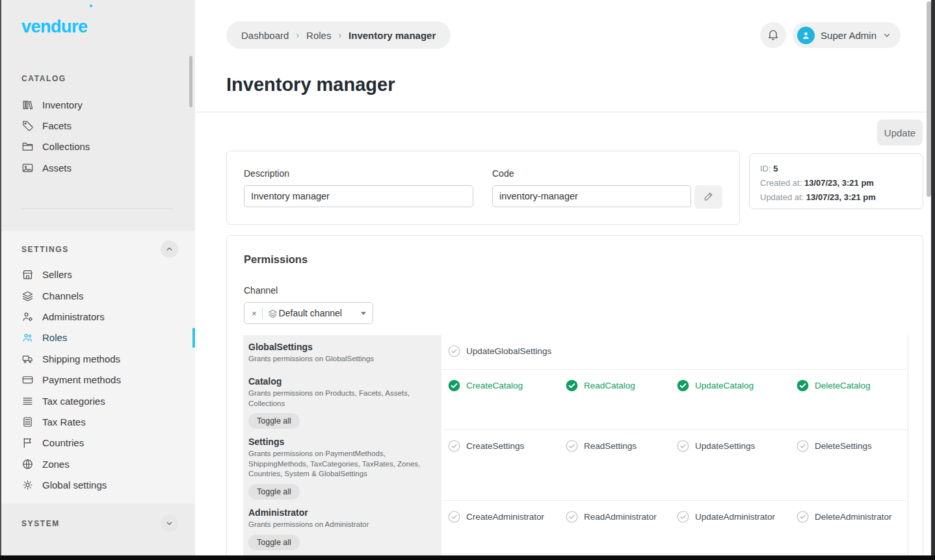 This screenshot has width=935, height=560. What do you see at coordinates (74, 485) in the screenshot?
I see `sidebar-item-label: Global settings` at bounding box center [74, 485].